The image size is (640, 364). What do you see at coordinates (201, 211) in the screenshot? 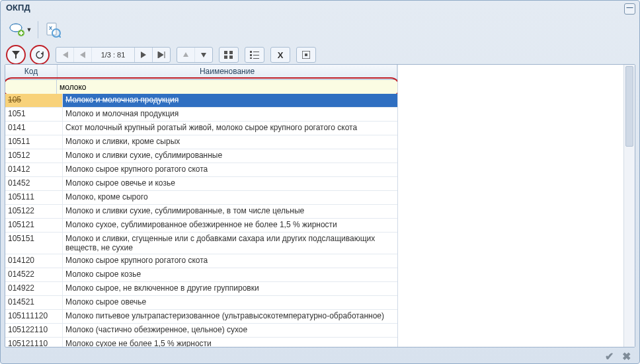
I see `table-row: 105122Молоко и сливки сухие, сублимирова…` at bounding box center [201, 211].